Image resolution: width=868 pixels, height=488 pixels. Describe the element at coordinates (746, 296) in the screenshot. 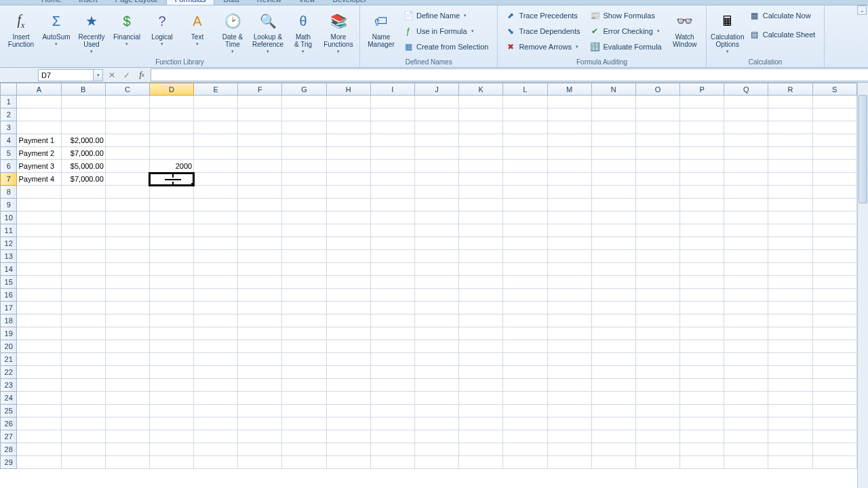

I see `cell-Q16` at that location.